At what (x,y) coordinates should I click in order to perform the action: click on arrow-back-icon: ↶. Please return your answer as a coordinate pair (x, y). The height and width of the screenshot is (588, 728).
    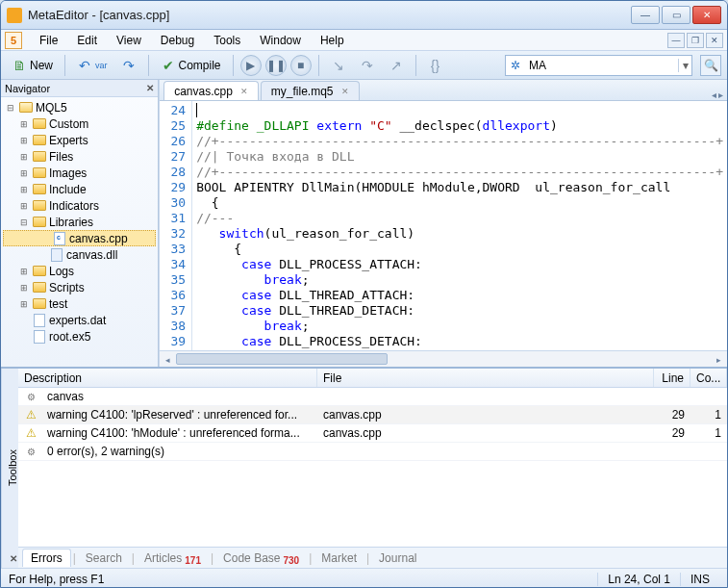
    Looking at the image, I should click on (85, 65).